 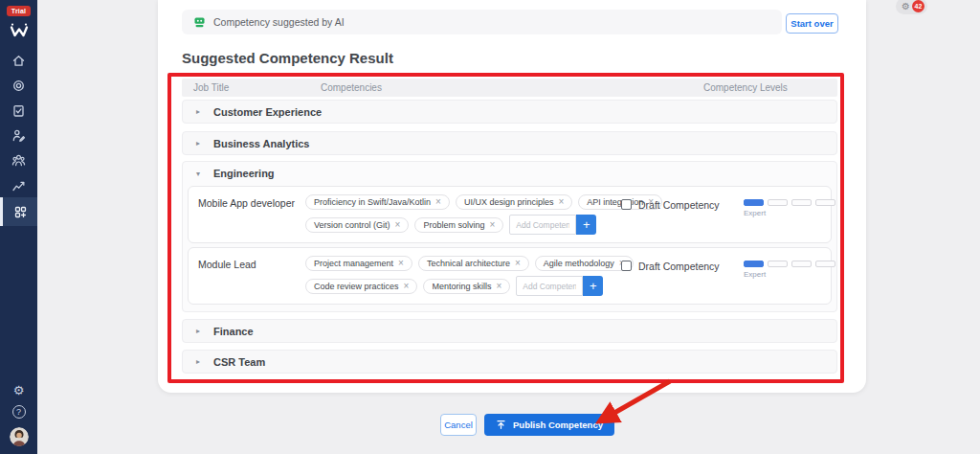 I want to click on competency-tags: Project management× Technical architectu…, so click(x=463, y=276).